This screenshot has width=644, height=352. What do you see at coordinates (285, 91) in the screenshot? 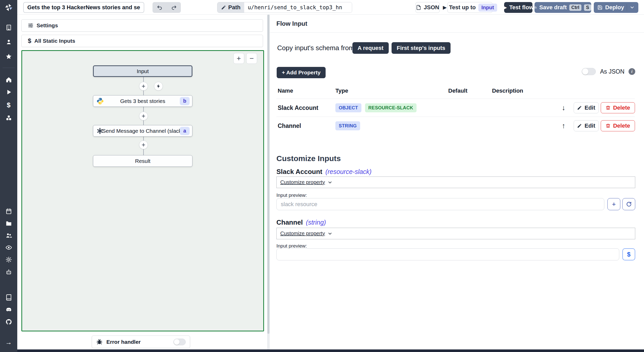
I see `column-header-name: Name` at bounding box center [285, 91].